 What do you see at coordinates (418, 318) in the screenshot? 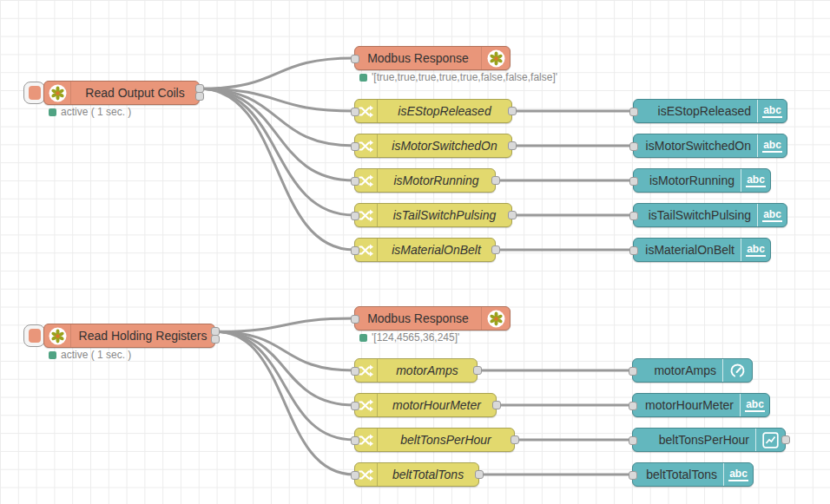
I see `node-label: Modbus Response` at bounding box center [418, 318].